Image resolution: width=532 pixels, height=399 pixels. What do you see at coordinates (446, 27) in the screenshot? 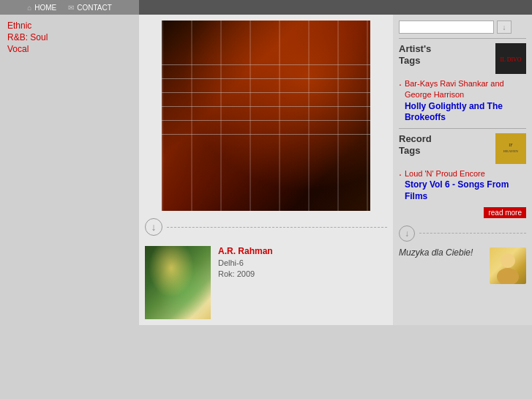
I see `search-input` at bounding box center [446, 27].